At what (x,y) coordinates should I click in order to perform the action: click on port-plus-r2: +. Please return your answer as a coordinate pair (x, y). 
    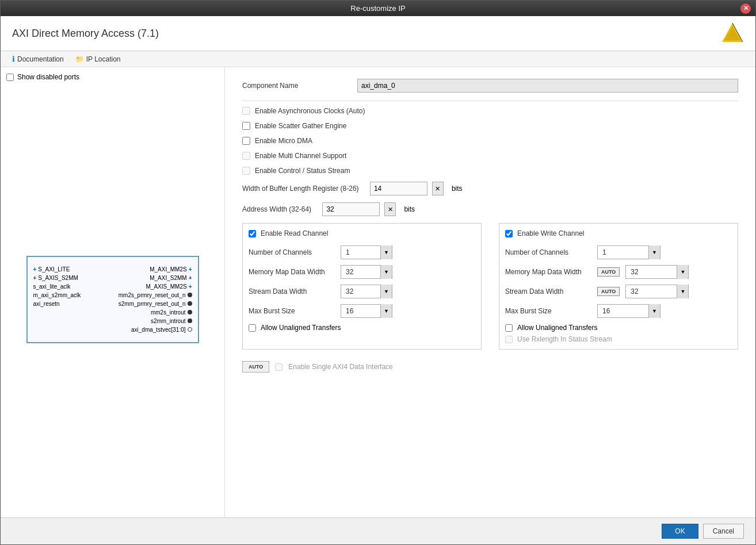
    Looking at the image, I should click on (190, 278).